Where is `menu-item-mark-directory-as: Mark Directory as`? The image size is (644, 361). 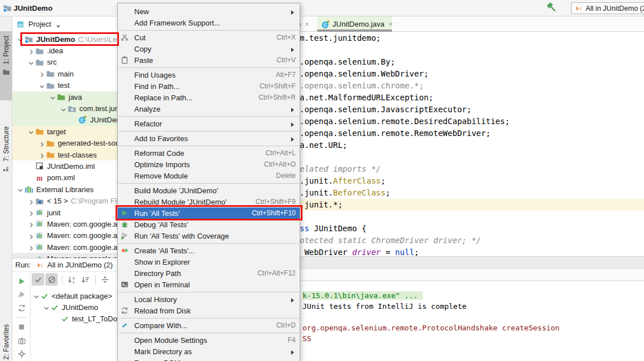 menu-item-mark-directory-as: Mark Directory as is located at coordinates (208, 351).